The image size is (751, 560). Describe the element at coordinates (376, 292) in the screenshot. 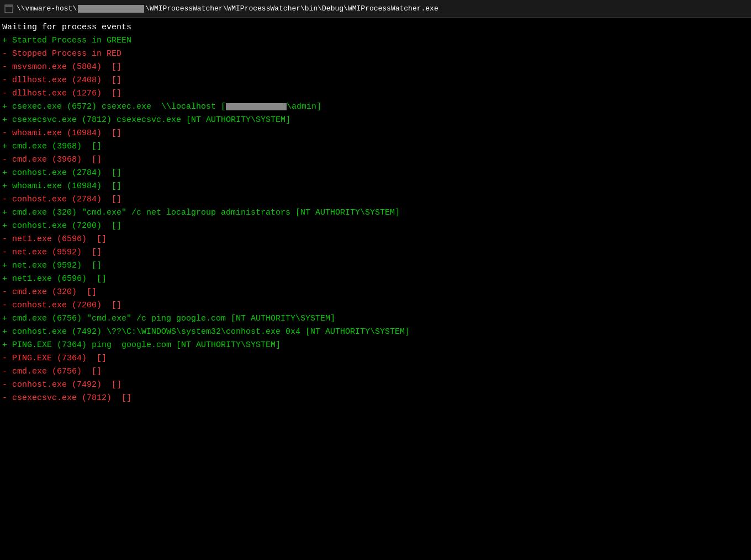

I see `console-line: - cmd.exe (320) []` at that location.